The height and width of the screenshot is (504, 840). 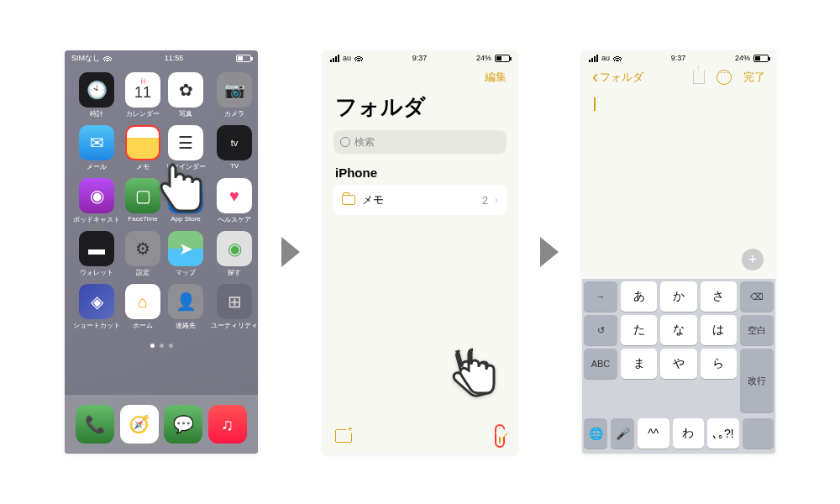 I want to click on status-bar: SIMなし 11:55, so click(x=161, y=58).